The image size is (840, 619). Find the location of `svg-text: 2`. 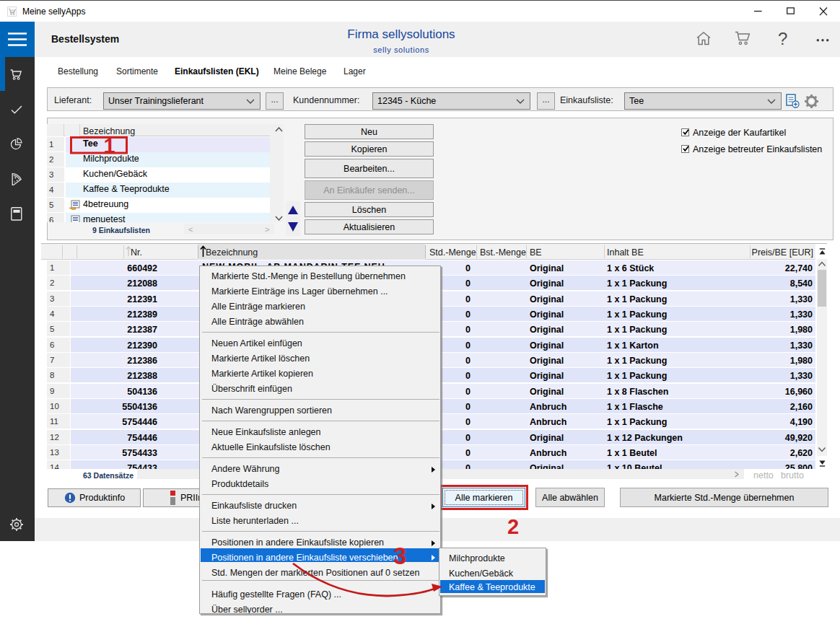

svg-text: 2 is located at coordinates (513, 527).